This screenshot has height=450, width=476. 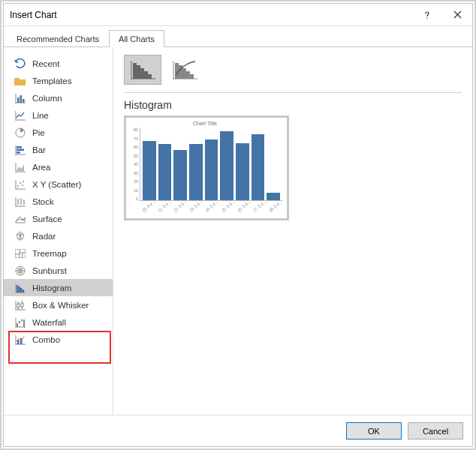 What do you see at coordinates (47, 219) in the screenshot?
I see `sidebar-item-label: Surface` at bounding box center [47, 219].